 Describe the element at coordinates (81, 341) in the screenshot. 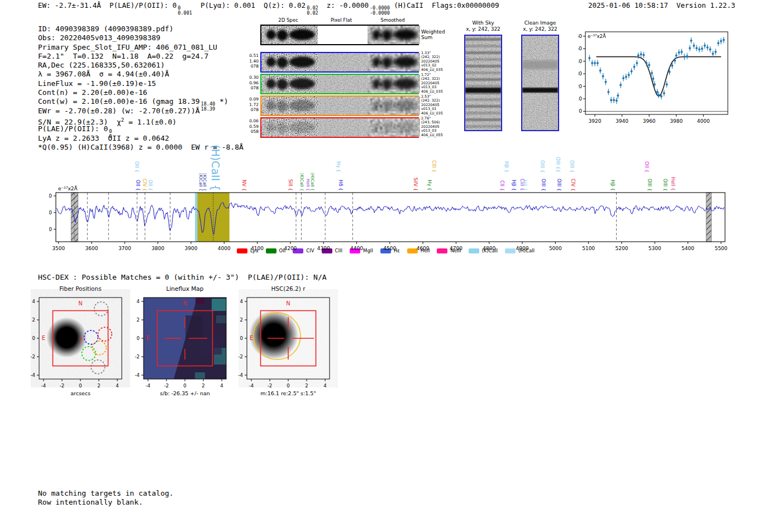

I see `cutout-fiber-positions: Fiber Positions+NE-4-4-2-2002244arcsecs` at that location.